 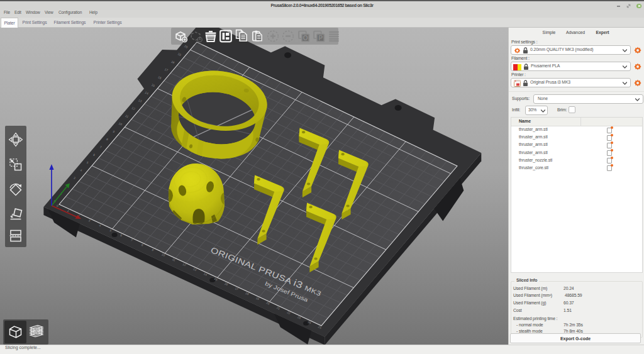 I want to click on svg-text: P, so click(x=321, y=38).